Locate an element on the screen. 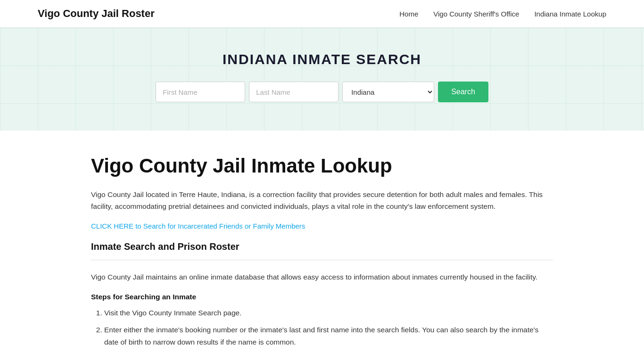 The image size is (644, 362). list-item: Enter either the inmate's booking number… is located at coordinates (329, 337).